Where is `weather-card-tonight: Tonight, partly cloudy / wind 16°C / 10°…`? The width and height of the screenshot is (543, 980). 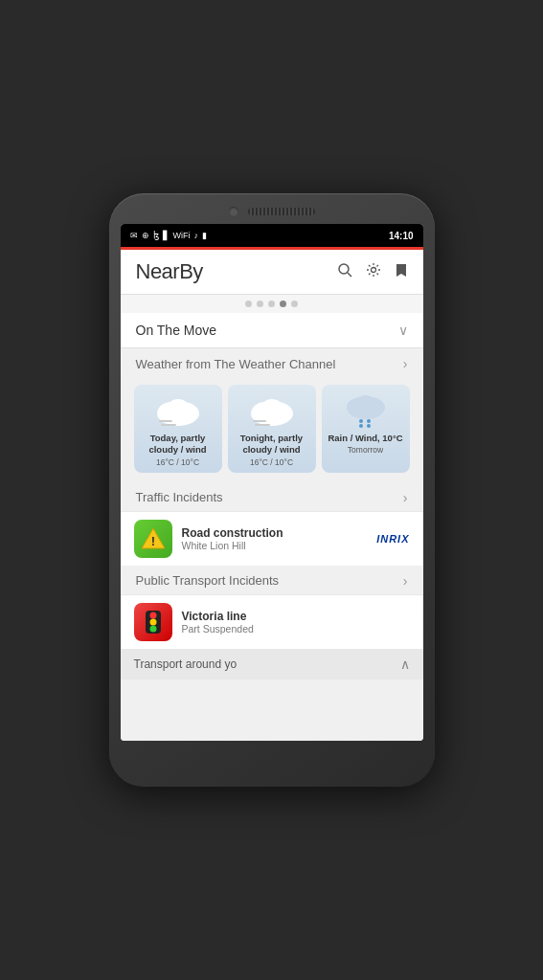 weather-card-tonight: Tonight, partly cloudy / wind 16°C / 10°… is located at coordinates (272, 429).